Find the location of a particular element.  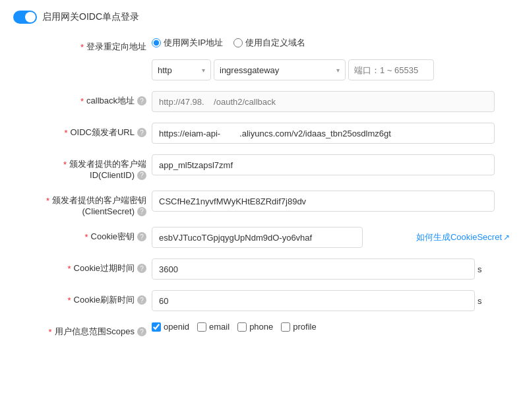

required-star-8: * is located at coordinates (69, 301).